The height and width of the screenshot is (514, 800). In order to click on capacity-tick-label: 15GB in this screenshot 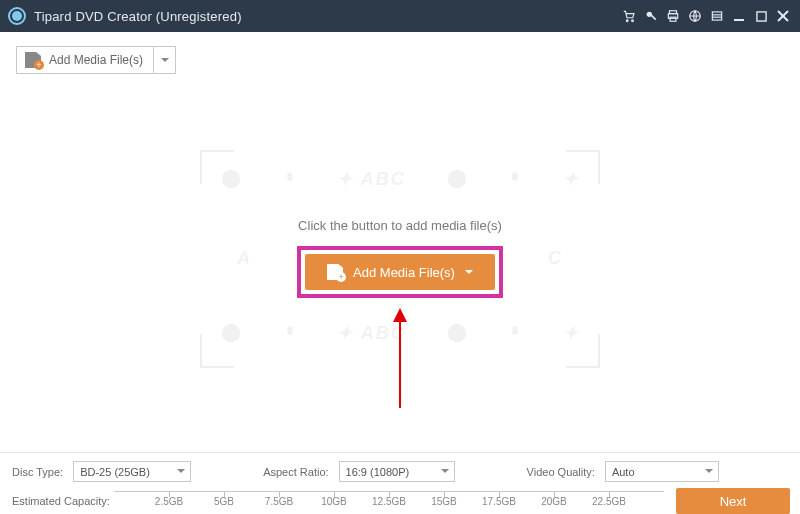, I will do `click(444, 502)`.